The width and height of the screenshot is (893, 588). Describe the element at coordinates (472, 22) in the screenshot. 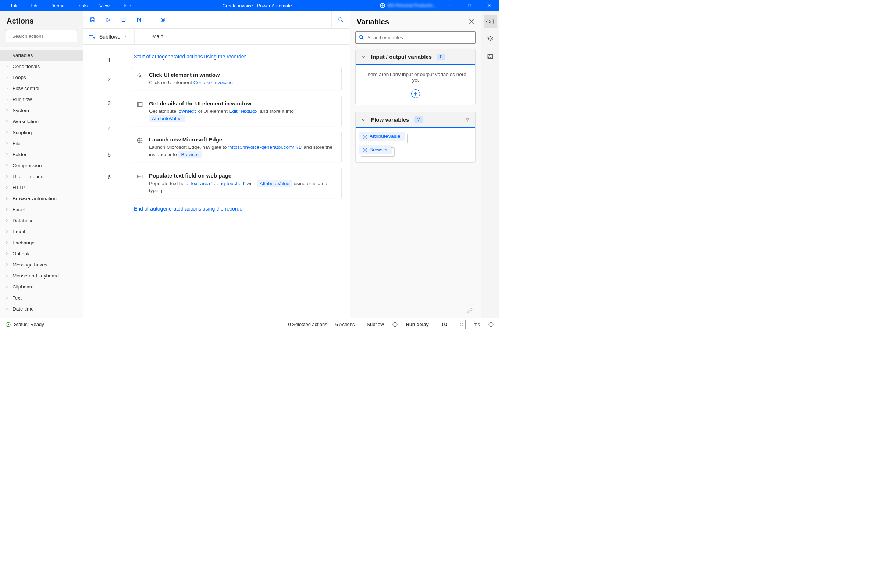

I see `close-variables-button` at that location.